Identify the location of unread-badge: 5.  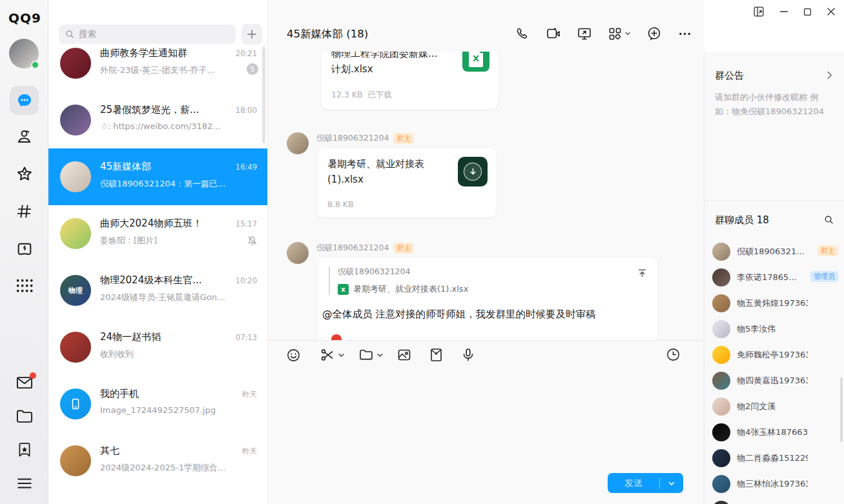
(252, 69).